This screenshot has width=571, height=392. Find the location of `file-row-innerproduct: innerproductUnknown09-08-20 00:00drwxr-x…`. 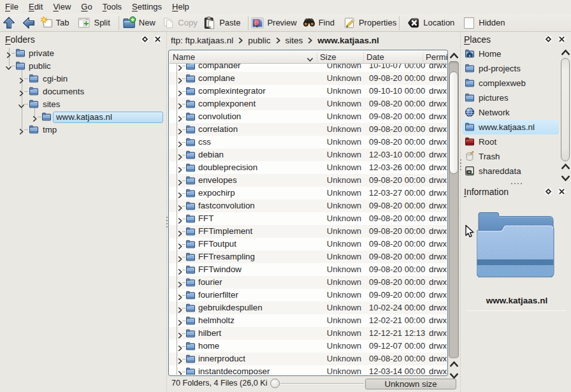

file-row-innerproduct: innerproductUnknown09-08-20 00:00drwxr-x… is located at coordinates (308, 359).